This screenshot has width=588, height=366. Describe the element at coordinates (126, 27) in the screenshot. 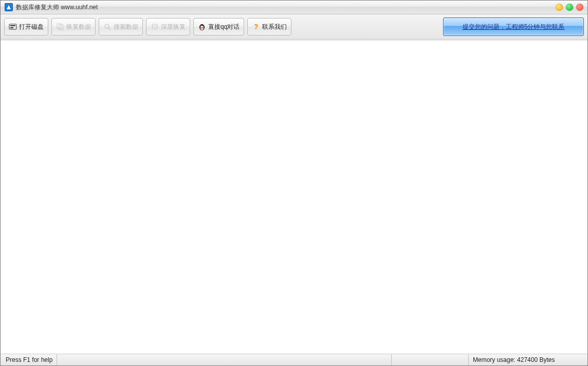

I see `search-data-label: 搜索数据` at that location.